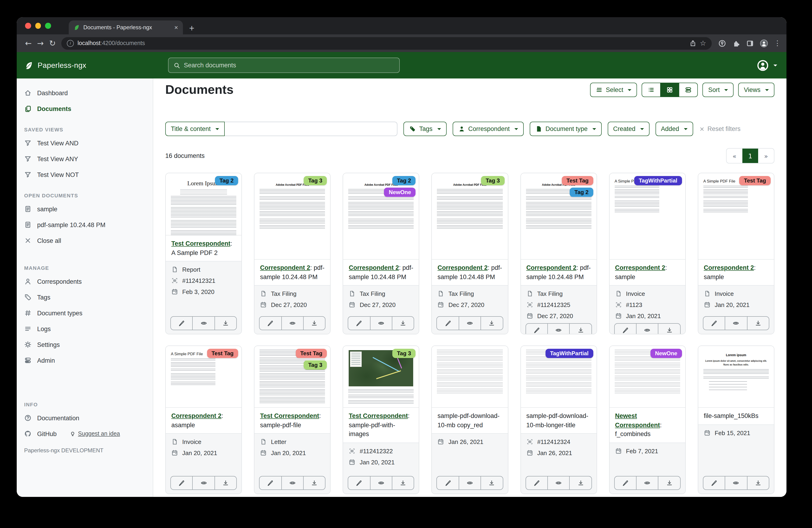 This screenshot has height=528, width=812. What do you see at coordinates (192, 28) in the screenshot?
I see `new-tab-button: +` at bounding box center [192, 28].